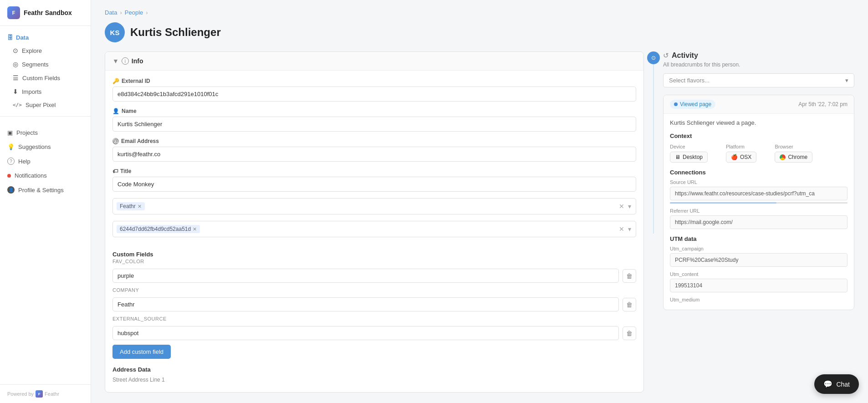 The height and width of the screenshot is (403, 868). I want to click on flavor-placeholder: Select flavors..., so click(689, 80).